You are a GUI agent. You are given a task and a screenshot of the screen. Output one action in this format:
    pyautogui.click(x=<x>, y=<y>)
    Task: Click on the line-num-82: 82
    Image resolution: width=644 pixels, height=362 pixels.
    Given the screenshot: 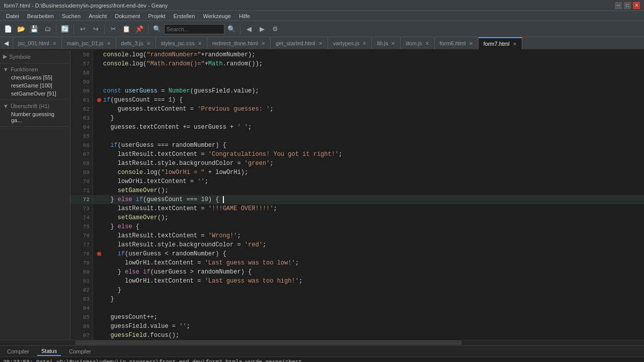 What is the action you would take?
    pyautogui.click(x=82, y=290)
    